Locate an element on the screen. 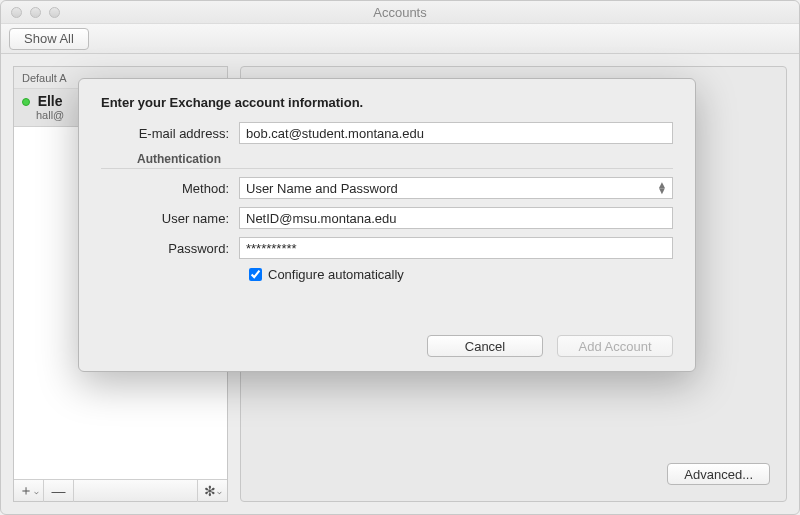 Image resolution: width=800 pixels, height=515 pixels. minus-icon: — is located at coordinates (59, 491).